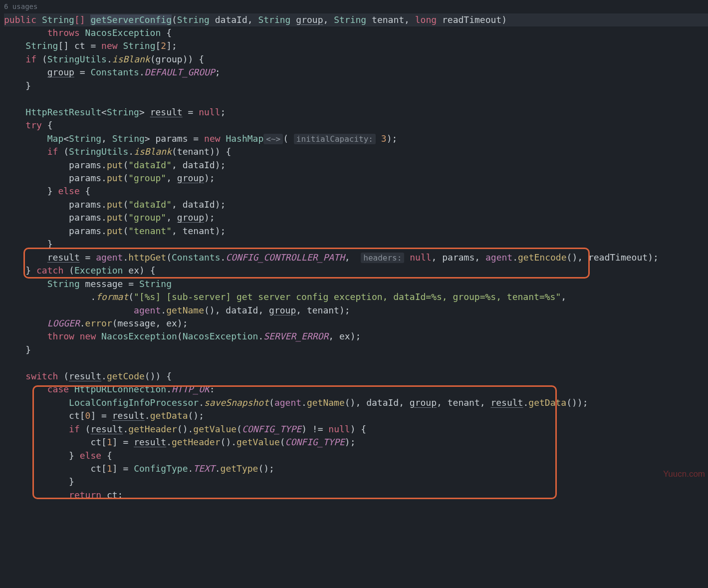  Describe the element at coordinates (131, 20) in the screenshot. I see `method-name: getServerConfig` at that location.